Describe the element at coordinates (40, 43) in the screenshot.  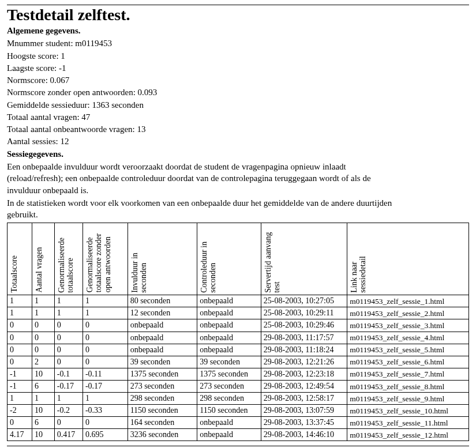
I see `label: Mnummer student:` at that location.